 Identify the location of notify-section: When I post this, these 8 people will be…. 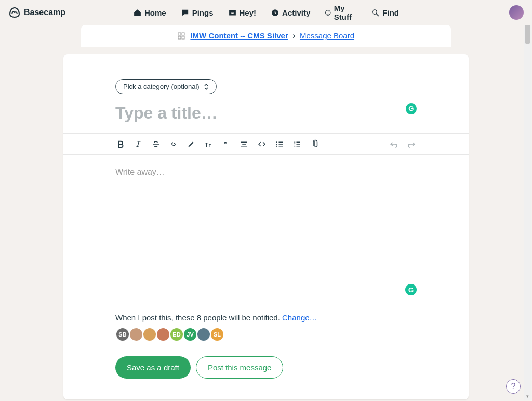
(266, 328).